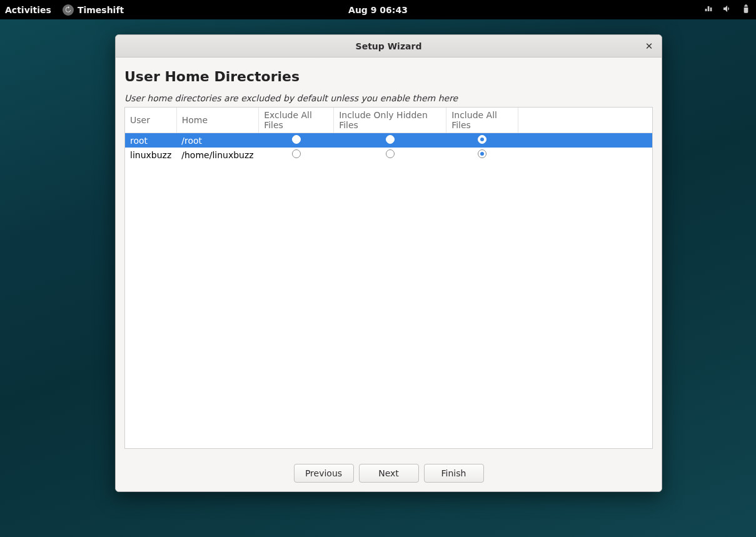  What do you see at coordinates (389, 135) in the screenshot?
I see `users-table: User Home Exclude All Files Include Only…` at bounding box center [389, 135].